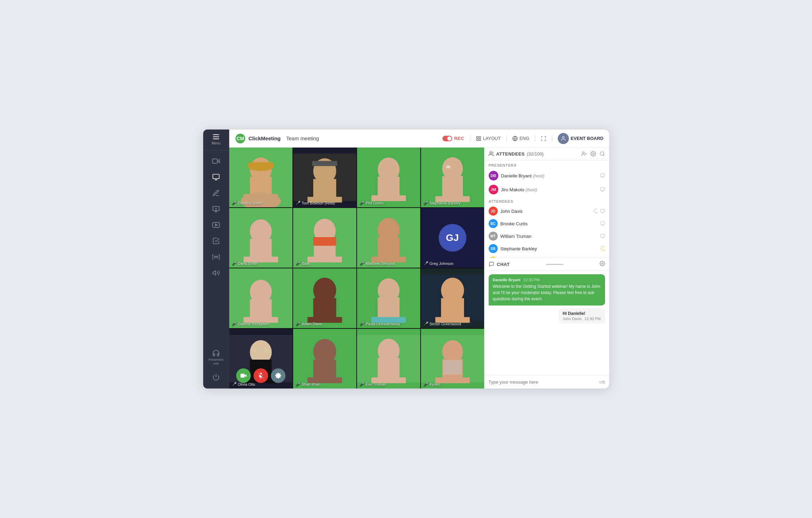  What do you see at coordinates (216, 161) in the screenshot?
I see `sidebar-item-camera` at bounding box center [216, 161].